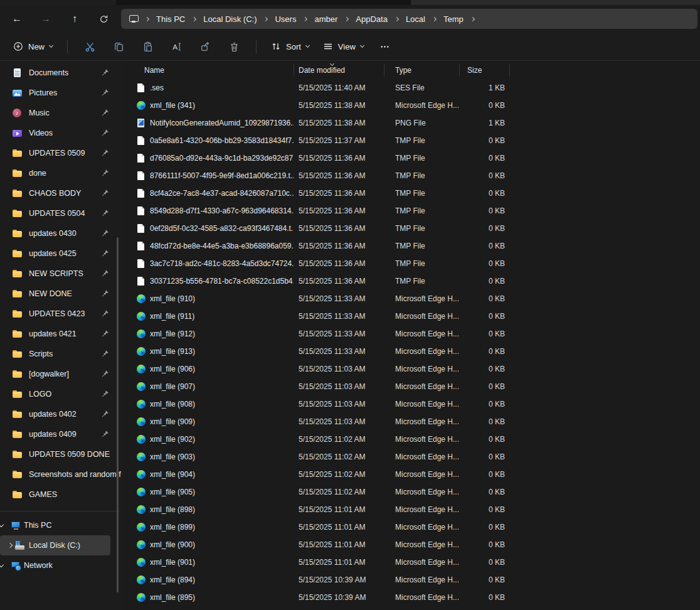  What do you see at coordinates (147, 46) in the screenshot?
I see `paste-button` at bounding box center [147, 46].